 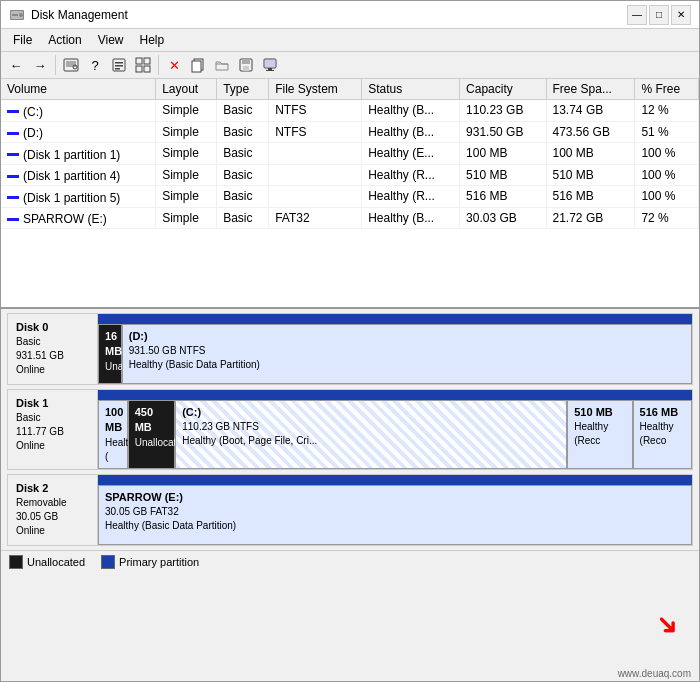 I want to click on col-volume: Volume, so click(x=78, y=90).